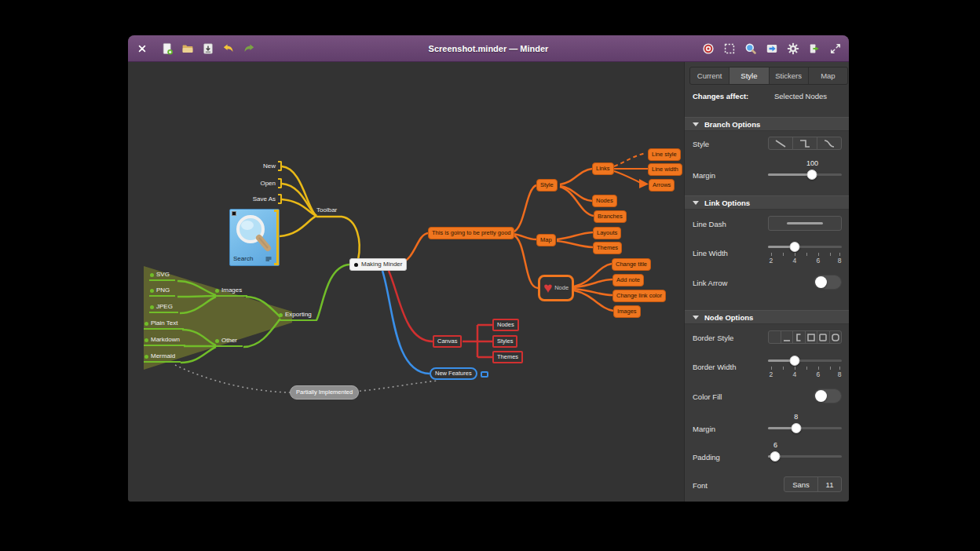 The width and height of the screenshot is (980, 551). What do you see at coordinates (454, 374) in the screenshot?
I see `newfeatures-node: New Features` at bounding box center [454, 374].